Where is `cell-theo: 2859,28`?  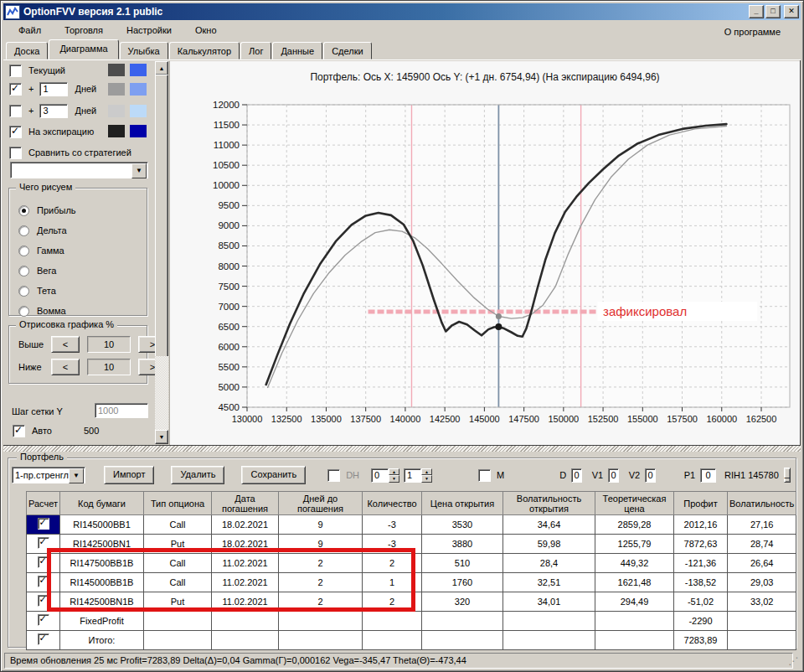 cell-theo: 2859,28 is located at coordinates (635, 525).